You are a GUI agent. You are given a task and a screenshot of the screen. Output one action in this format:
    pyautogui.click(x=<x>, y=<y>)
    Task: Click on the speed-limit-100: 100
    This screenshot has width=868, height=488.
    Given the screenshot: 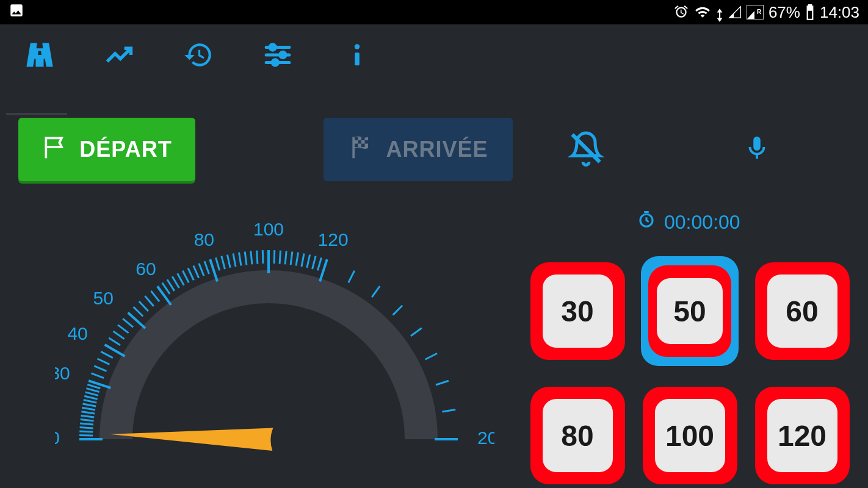 What is the action you would take?
    pyautogui.click(x=690, y=434)
    